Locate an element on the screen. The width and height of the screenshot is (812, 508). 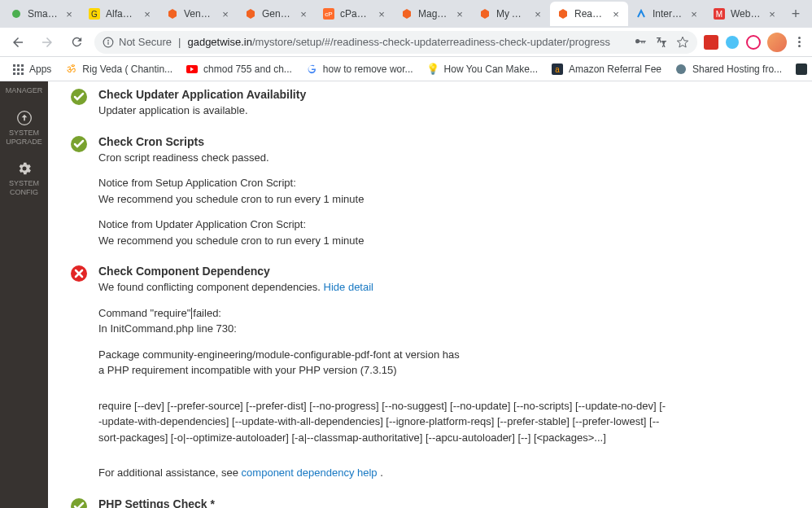
tab-7-active: Readiness C × is located at coordinates (589, 14).